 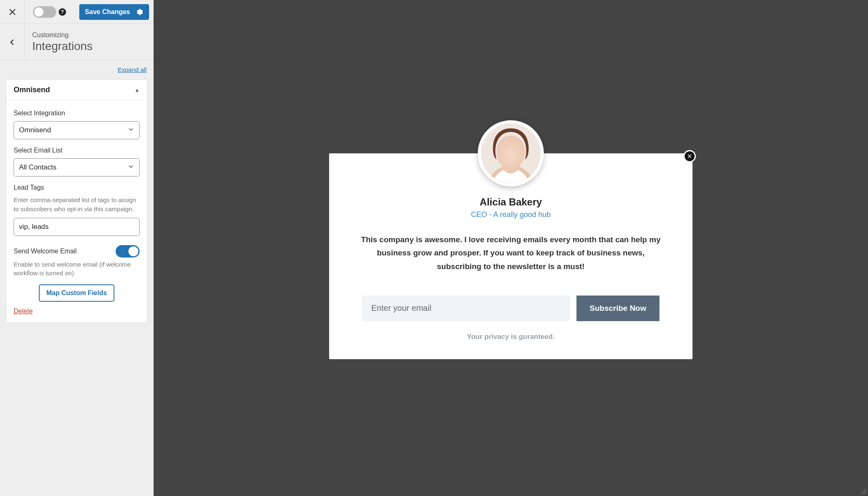 What do you see at coordinates (12, 12) in the screenshot?
I see `close-customizer-button` at bounding box center [12, 12].